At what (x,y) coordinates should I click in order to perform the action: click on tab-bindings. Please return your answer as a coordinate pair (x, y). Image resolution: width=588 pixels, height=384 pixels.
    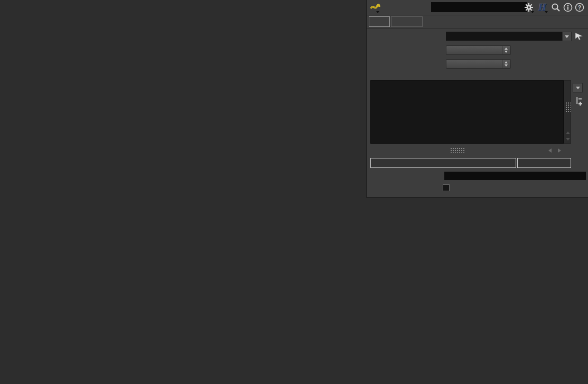
    Looking at the image, I should click on (407, 22).